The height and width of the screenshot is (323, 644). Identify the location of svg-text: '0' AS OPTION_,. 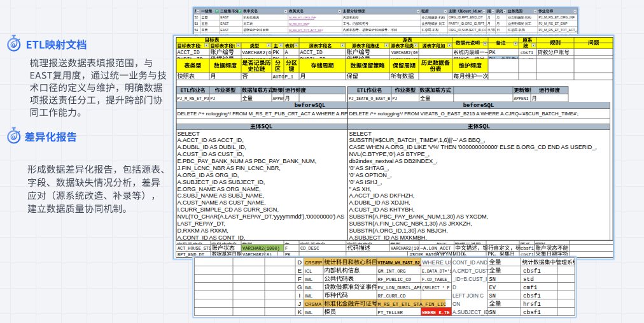
(370, 175).